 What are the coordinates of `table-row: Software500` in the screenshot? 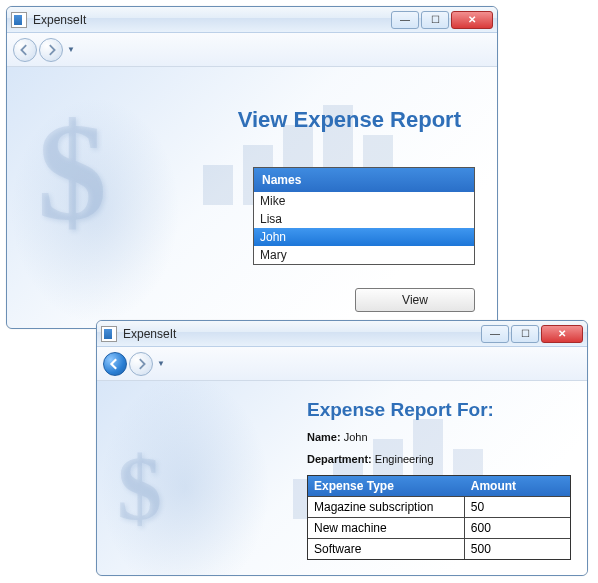 It's located at (439, 548).